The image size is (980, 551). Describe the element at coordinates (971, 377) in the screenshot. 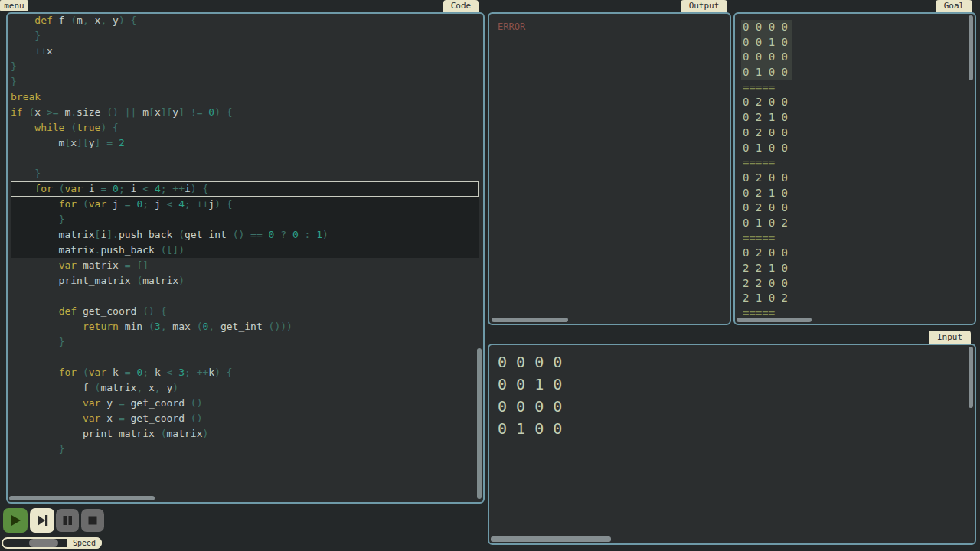

I see `input-vertical-scrollbar` at that location.